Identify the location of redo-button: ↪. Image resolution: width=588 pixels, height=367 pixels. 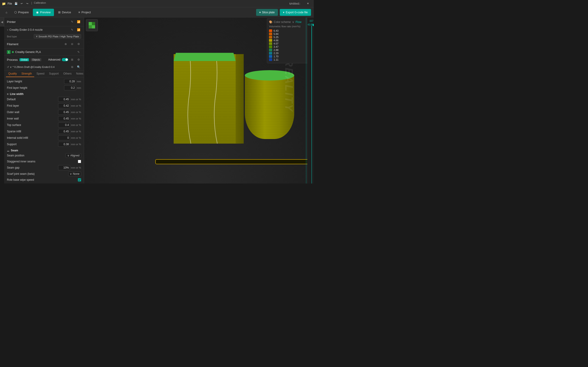
(27, 4).